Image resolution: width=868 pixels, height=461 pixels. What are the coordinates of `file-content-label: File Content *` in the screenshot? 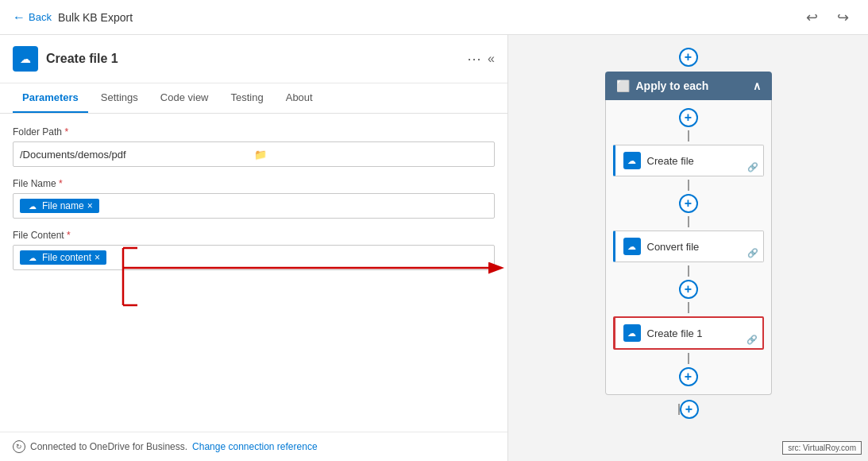 It's located at (254, 235).